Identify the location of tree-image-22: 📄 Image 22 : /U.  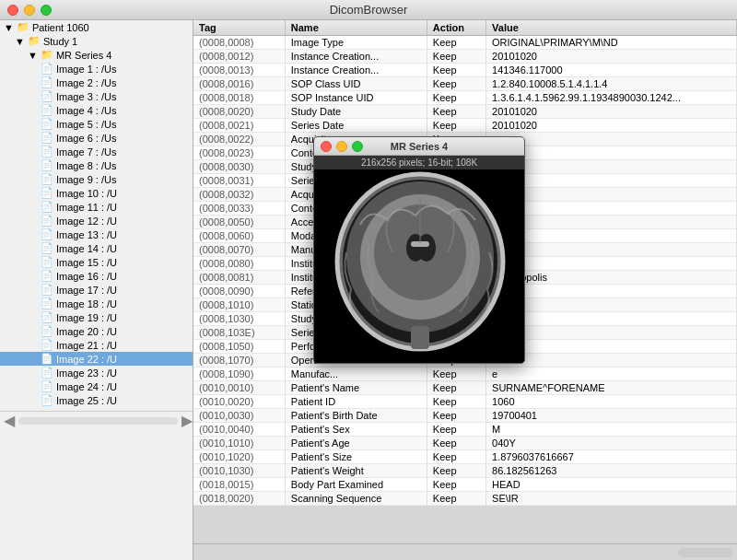
(96, 359).